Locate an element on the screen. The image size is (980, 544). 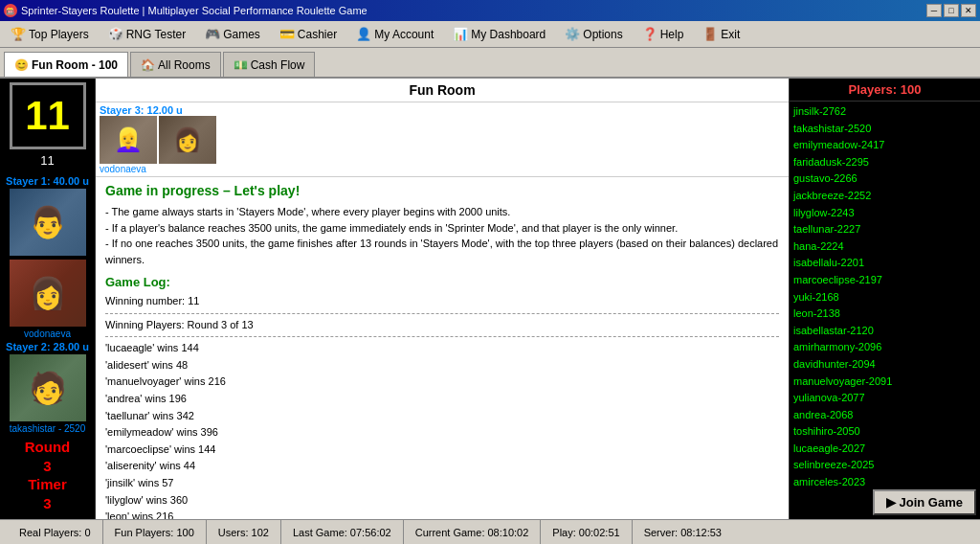
fun-players-text: Fun Players: 100 is located at coordinates (155, 533).